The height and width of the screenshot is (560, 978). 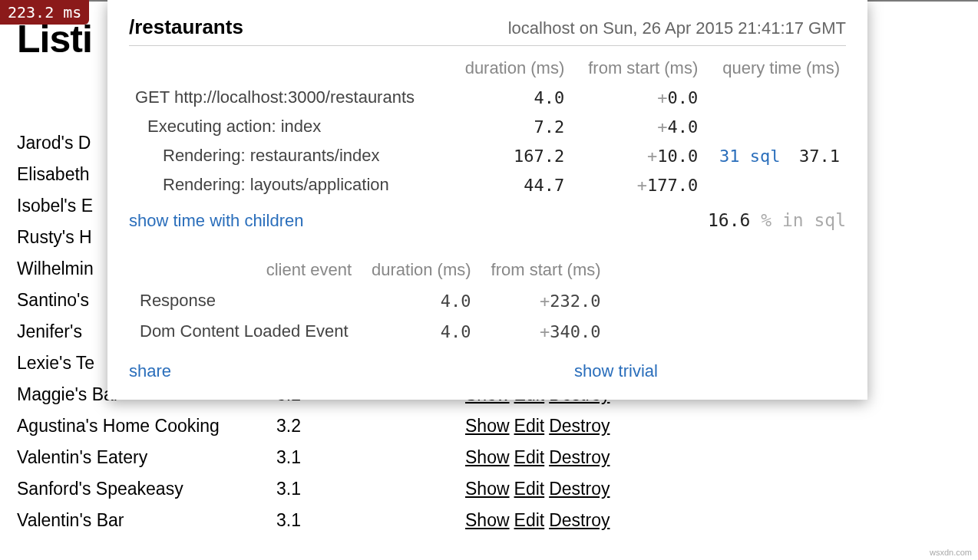 What do you see at coordinates (677, 28) in the screenshot?
I see `profiler-meta: localhost on Sun, 26 Apr 2015 21:41:17 G…` at bounding box center [677, 28].